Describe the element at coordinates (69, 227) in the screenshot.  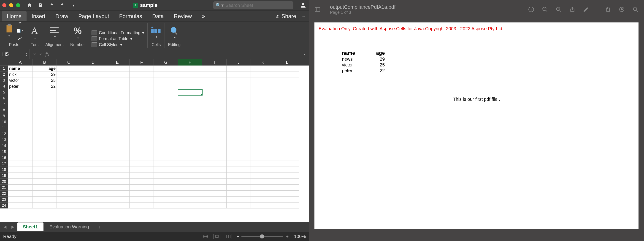
I see `sheet-tab: Evaluation Warning` at that location.